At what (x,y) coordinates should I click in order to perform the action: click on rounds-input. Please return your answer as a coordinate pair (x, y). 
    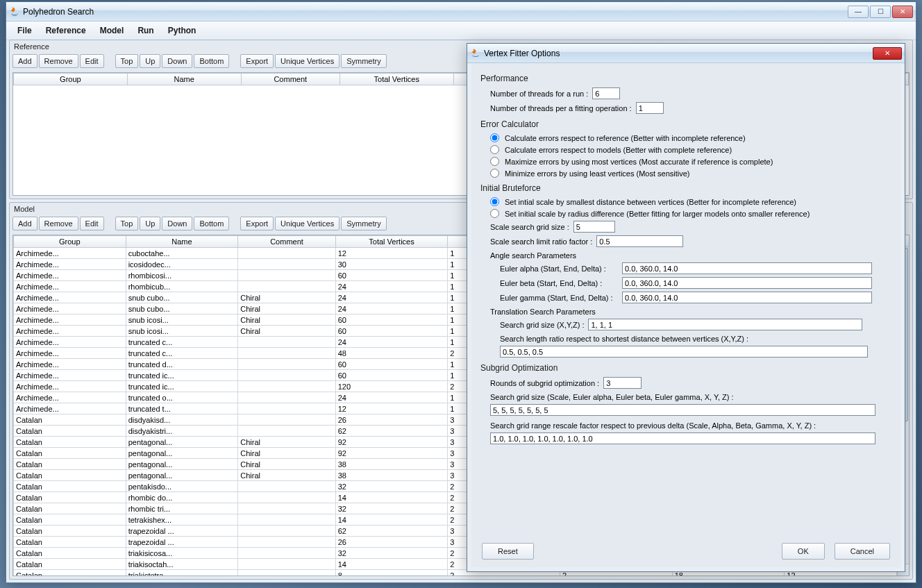
    Looking at the image, I should click on (622, 383).